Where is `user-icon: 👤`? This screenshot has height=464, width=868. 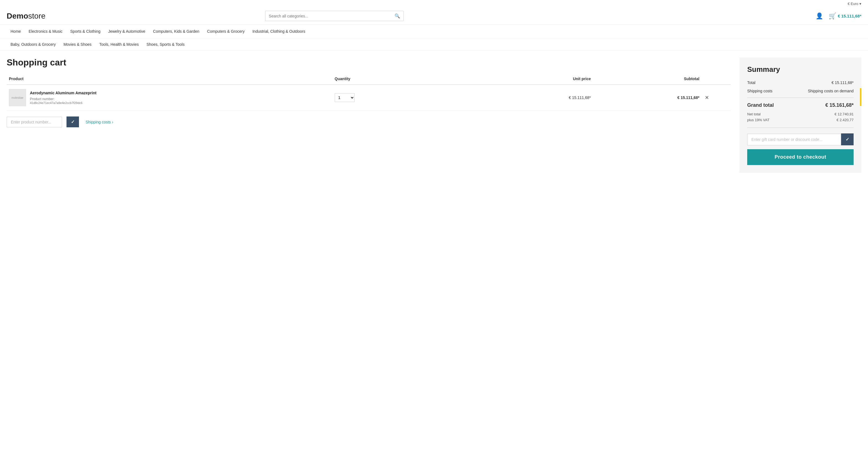 user-icon: 👤 is located at coordinates (819, 16).